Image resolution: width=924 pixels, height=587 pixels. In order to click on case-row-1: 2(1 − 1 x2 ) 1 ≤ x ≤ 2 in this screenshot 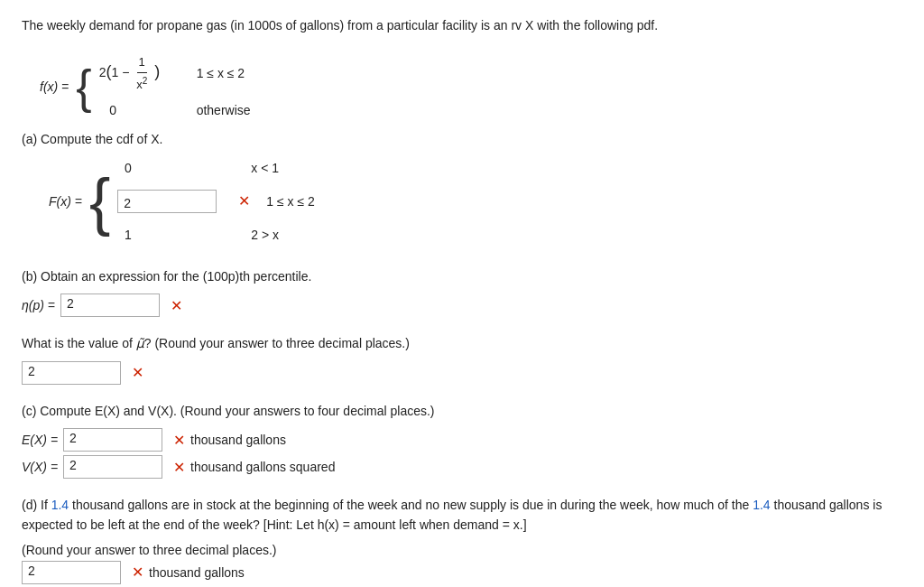, I will do `click(175, 74)`.